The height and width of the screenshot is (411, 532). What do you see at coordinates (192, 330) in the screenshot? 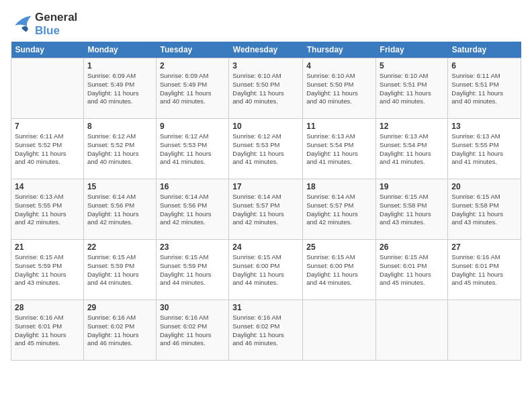
I see `calendar-cell: 30Sunrise: 6:16 AM Sunset: 6:02 PM Dayli…` at bounding box center [192, 330].